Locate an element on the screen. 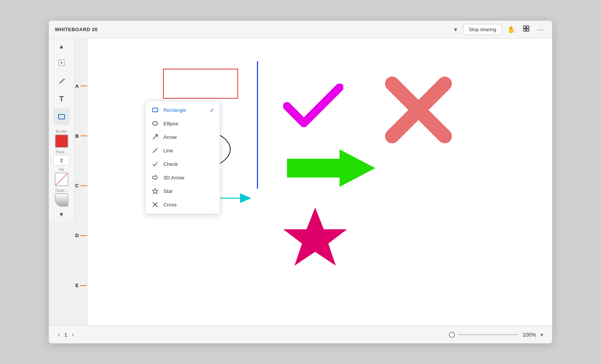 The image size is (601, 364). zoom-level: 100% is located at coordinates (529, 335).